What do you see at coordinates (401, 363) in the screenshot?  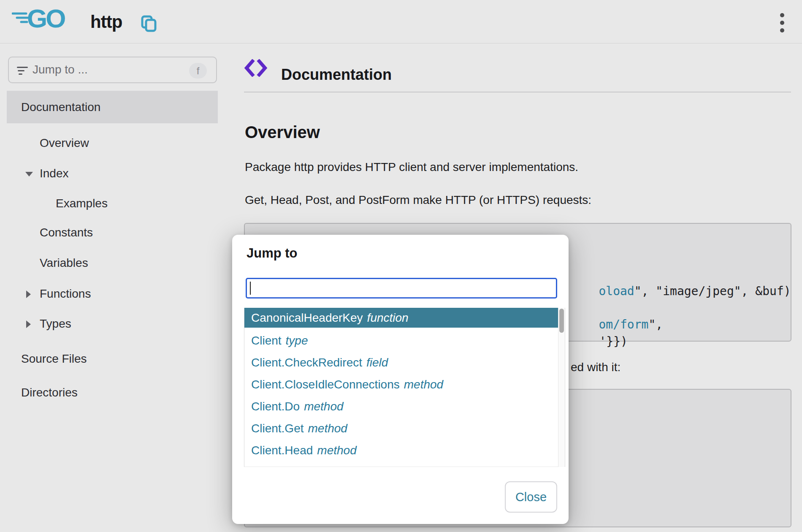 I see `list-item-client-checkredirect: Client.CheckRedirect field` at bounding box center [401, 363].